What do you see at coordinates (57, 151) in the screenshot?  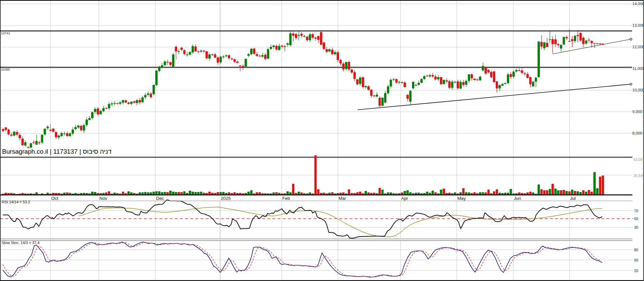 I see `svg-text:Bursagraph.co.il | 1173137 | ד: Bursagraph.co.il | 1173137 | דניה סיבוס` at bounding box center [57, 151].